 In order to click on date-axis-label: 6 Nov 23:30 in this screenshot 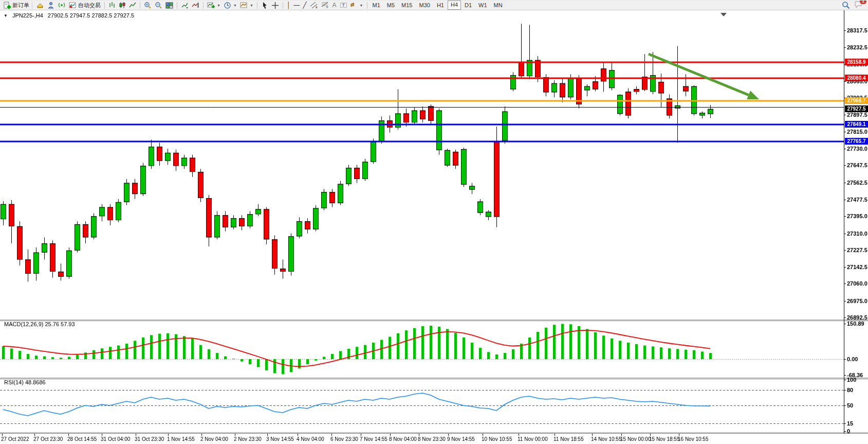, I will do `click(344, 439)`.